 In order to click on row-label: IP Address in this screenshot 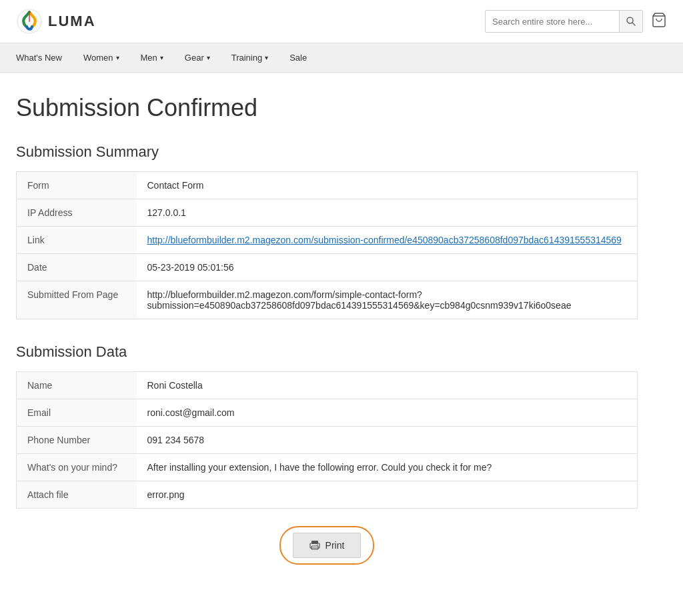, I will do `click(77, 213)`.